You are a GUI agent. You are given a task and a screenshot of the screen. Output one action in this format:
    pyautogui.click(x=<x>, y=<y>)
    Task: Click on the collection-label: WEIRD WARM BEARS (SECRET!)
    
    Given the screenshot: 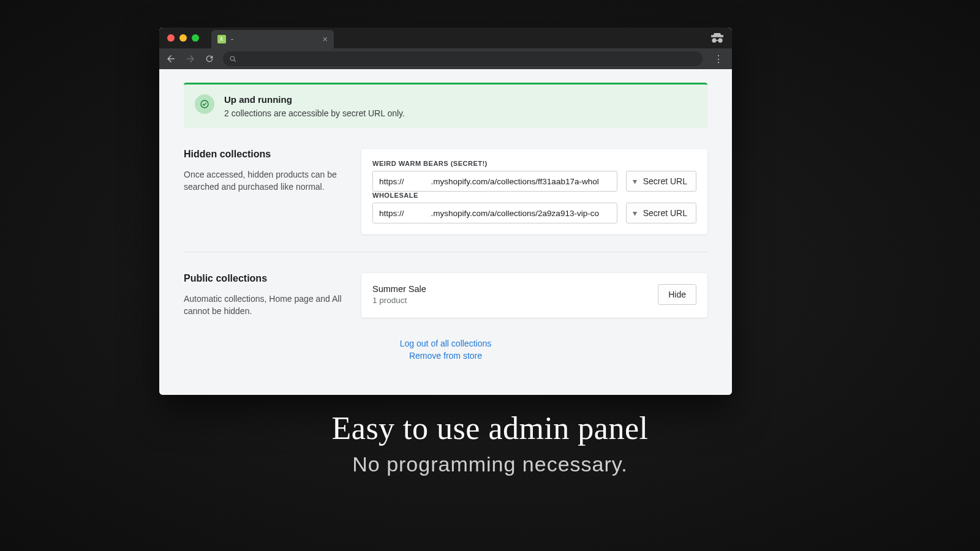 What is the action you would take?
    pyautogui.click(x=534, y=163)
    